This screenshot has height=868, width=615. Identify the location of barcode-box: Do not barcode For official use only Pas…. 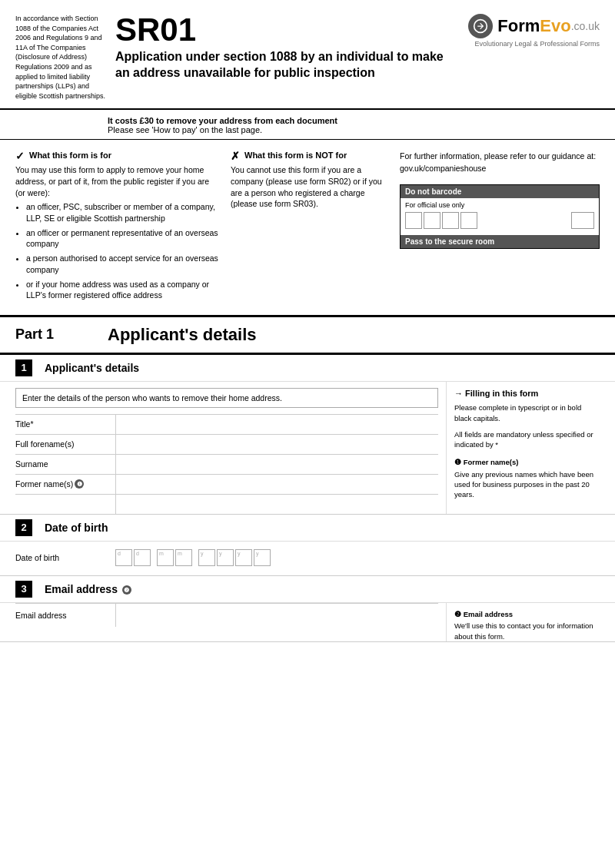
(500, 217).